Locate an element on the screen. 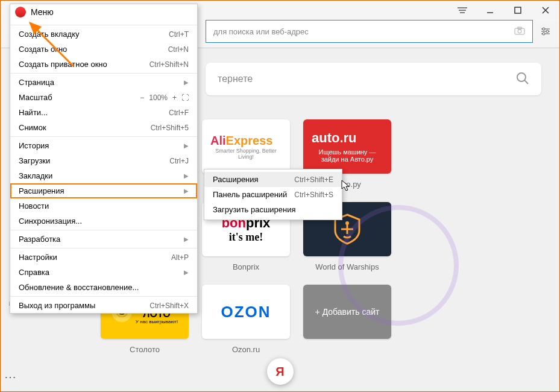  menu-item-help: Справка ▶ is located at coordinates (104, 273).